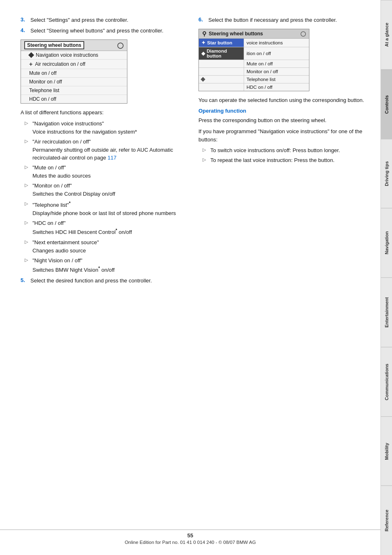  Describe the element at coordinates (386, 451) in the screenshot. I see `sidebar-tab-mobility: Mobility` at that location.